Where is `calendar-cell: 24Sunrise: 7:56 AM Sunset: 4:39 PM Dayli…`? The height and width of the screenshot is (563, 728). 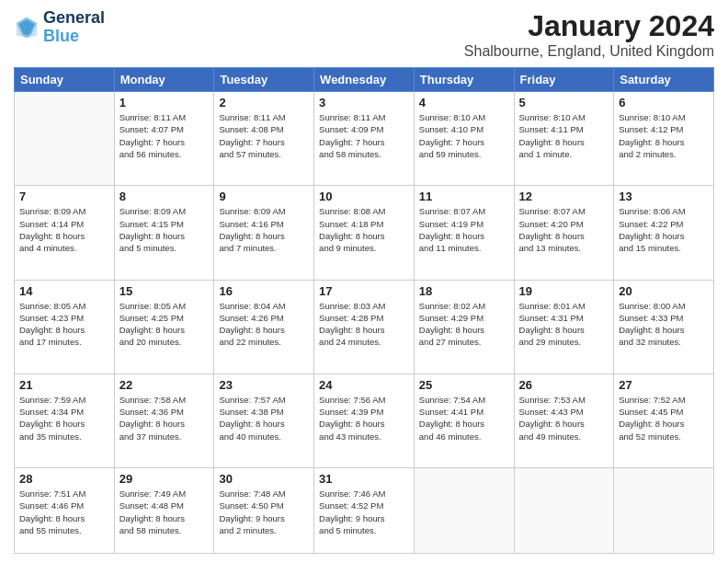 calendar-cell: 24Sunrise: 7:56 AM Sunset: 4:39 PM Dayli… is located at coordinates (364, 420).